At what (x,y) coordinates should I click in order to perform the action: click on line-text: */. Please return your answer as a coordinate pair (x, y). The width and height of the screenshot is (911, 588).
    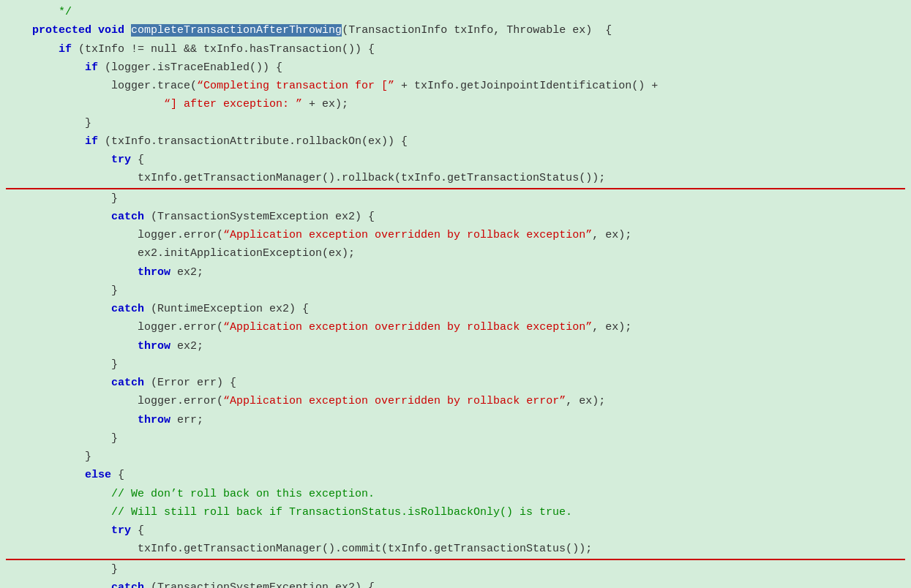
    Looking at the image, I should click on (36, 12).